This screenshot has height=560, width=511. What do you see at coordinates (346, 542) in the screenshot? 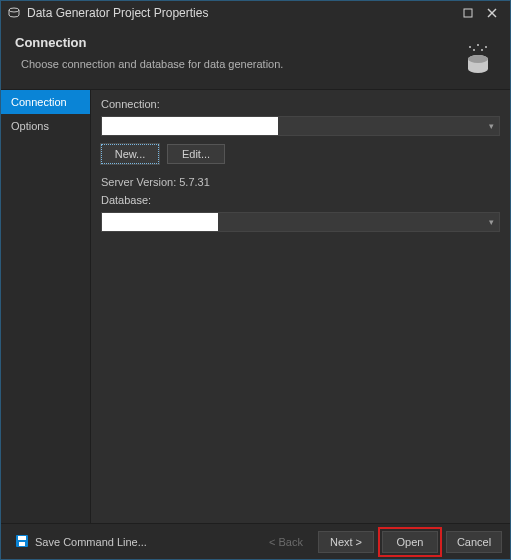
I see `next-button: Next >` at bounding box center [346, 542].